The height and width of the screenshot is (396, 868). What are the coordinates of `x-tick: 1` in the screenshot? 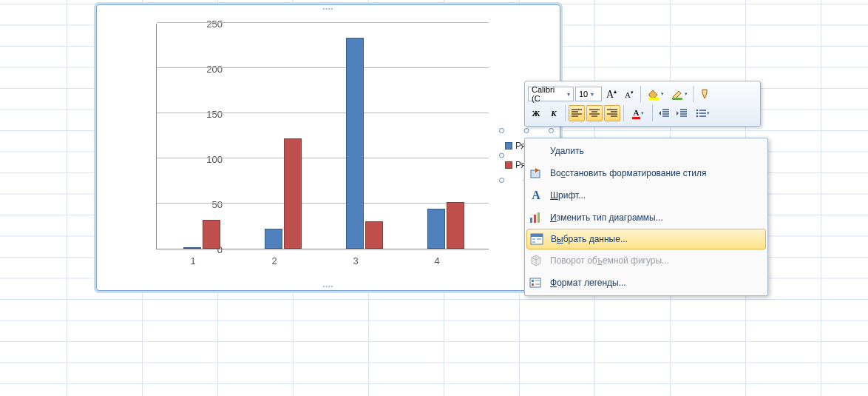 It's located at (193, 261).